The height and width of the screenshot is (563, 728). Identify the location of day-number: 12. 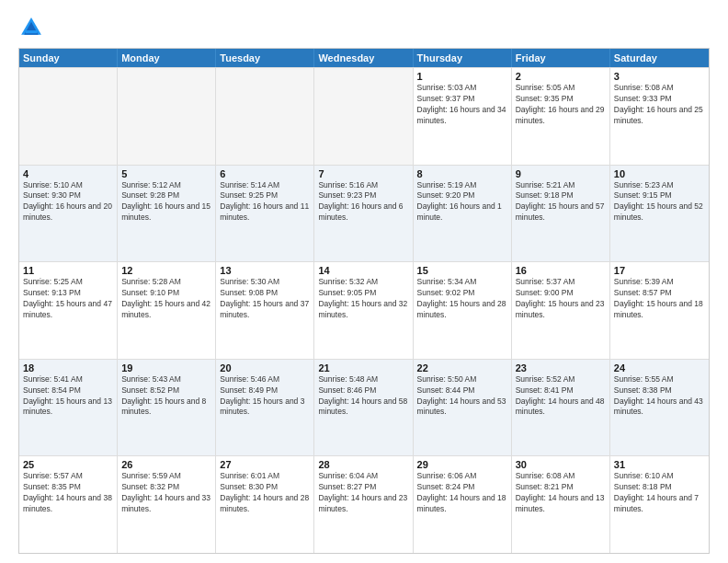
(166, 270).